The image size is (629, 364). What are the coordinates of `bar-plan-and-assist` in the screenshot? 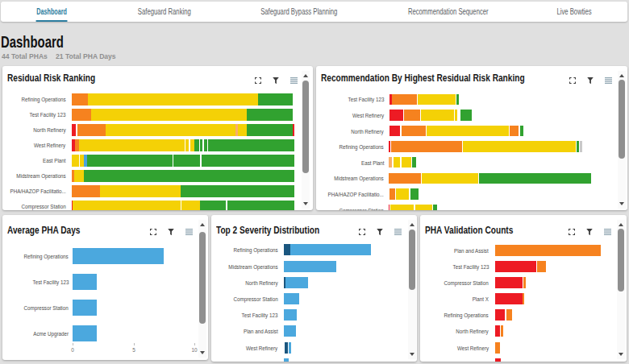 It's located at (290, 331).